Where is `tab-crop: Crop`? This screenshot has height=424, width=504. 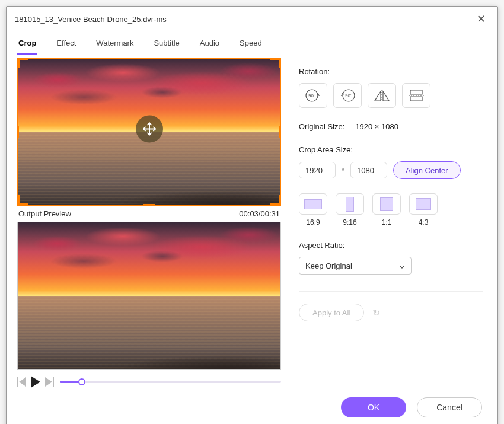 tab-crop: Crop is located at coordinates (27, 45).